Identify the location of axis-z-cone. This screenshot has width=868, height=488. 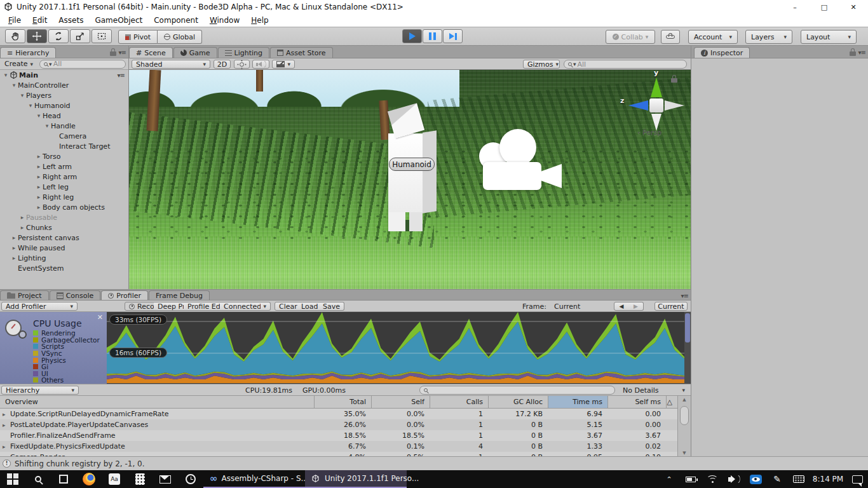
(638, 105).